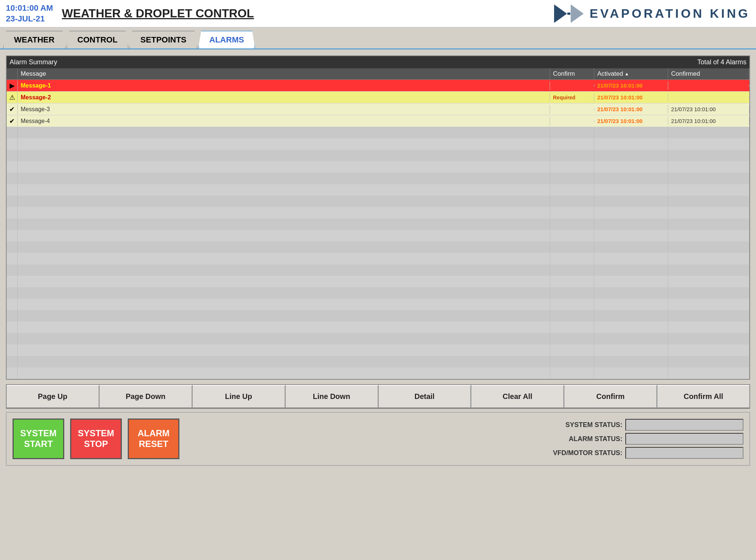  Describe the element at coordinates (34, 40) in the screenshot. I see `tab-weather: WEATHER` at that location.